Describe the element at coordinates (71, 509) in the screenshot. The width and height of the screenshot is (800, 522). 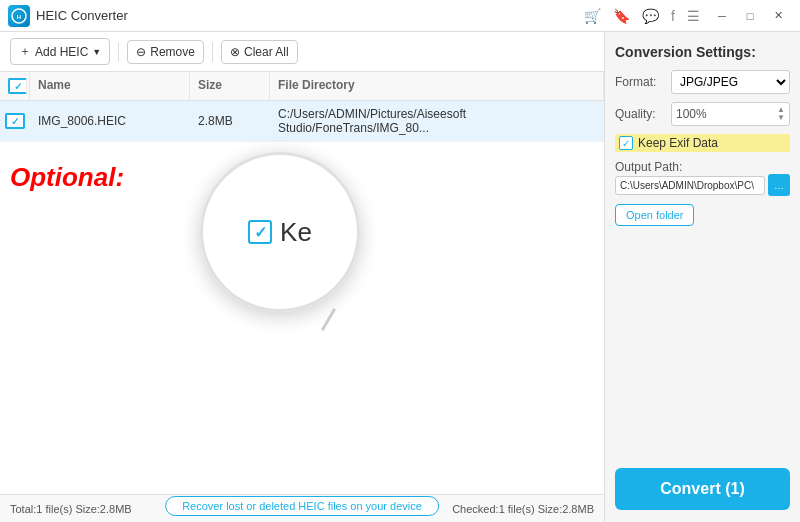
I see `total-status: Total:1 file(s) Size:2.8MB` at that location.